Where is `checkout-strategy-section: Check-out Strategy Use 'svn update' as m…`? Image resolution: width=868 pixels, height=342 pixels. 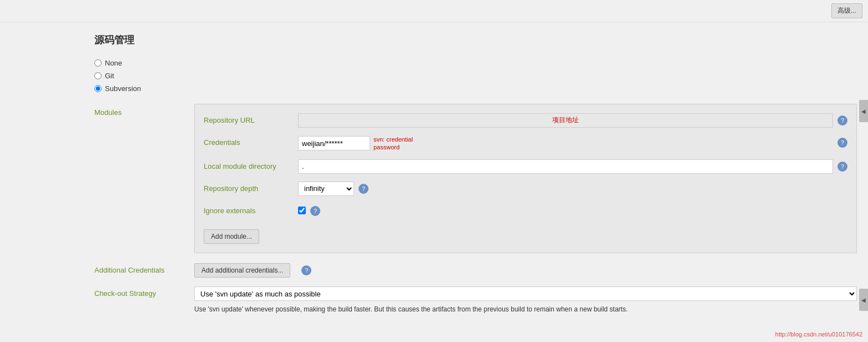 checkout-strategy-section: Check-out Strategy Use 'svn update' as m… is located at coordinates (476, 294).